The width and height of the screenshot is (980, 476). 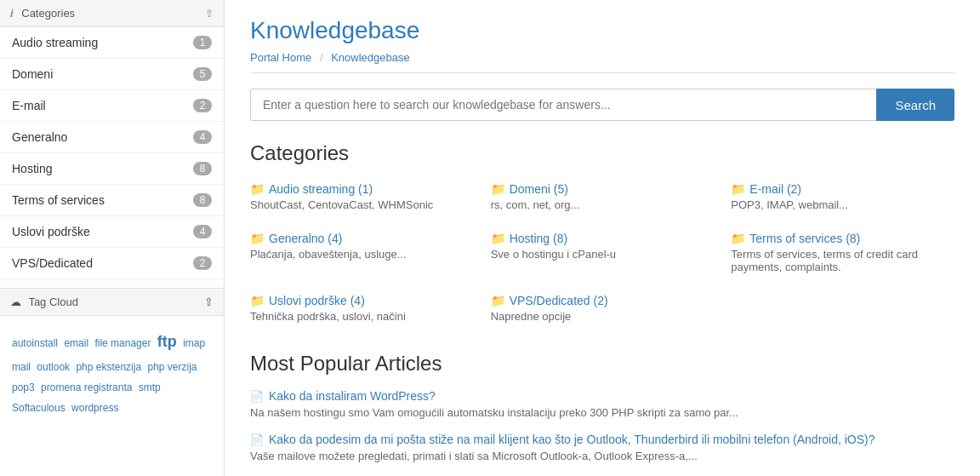 I want to click on tag-link: outlook, so click(x=53, y=367).